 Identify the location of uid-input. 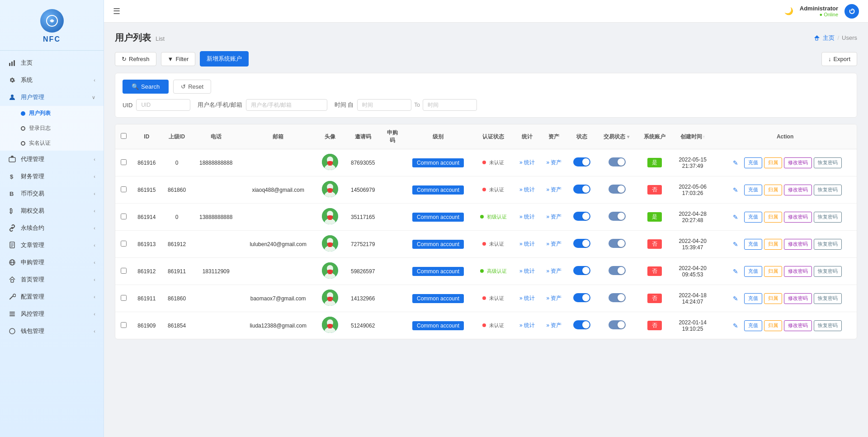
(163, 105).